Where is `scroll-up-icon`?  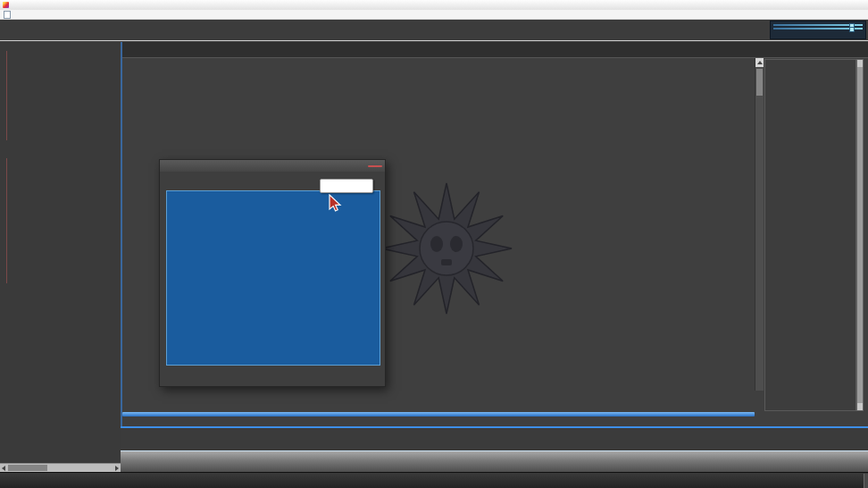 scroll-up-icon is located at coordinates (759, 63).